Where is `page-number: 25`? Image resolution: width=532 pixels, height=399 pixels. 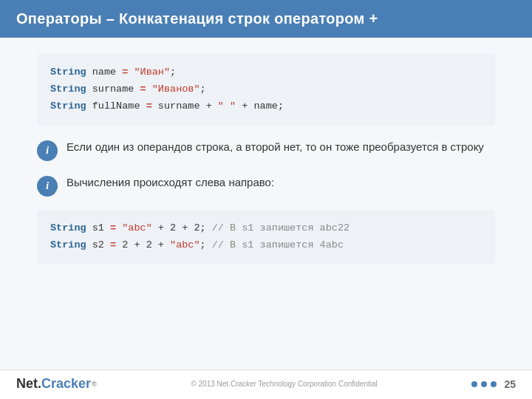
page-number: 25 is located at coordinates (510, 384).